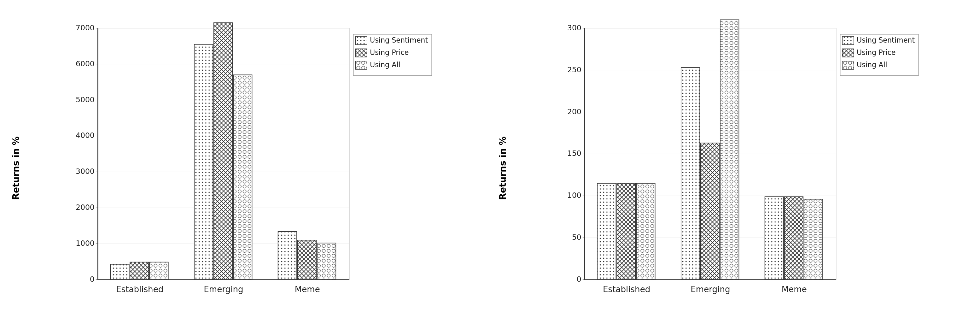 This screenshot has height=336, width=980. What do you see at coordinates (85, 171) in the screenshot?
I see `svg-text: 3000` at bounding box center [85, 171].